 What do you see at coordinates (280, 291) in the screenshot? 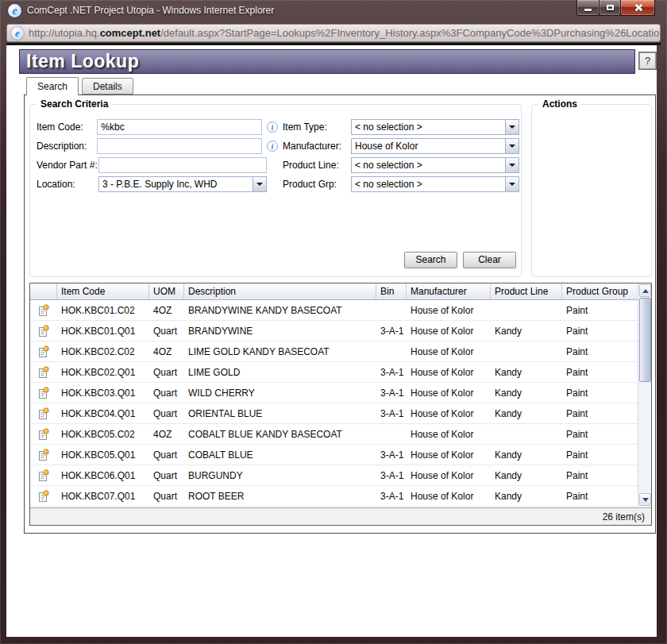
I see `header-description: Description` at bounding box center [280, 291].